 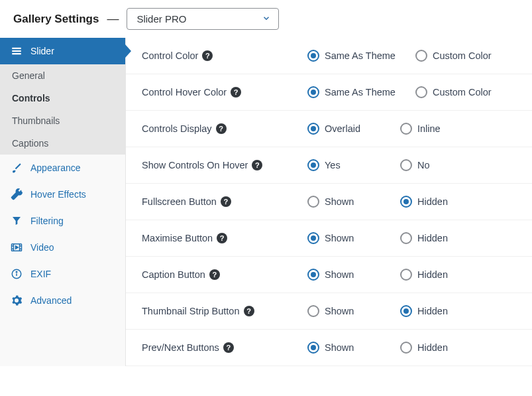 What do you see at coordinates (178, 238) in the screenshot?
I see `setting-label-text: Maximise Button` at bounding box center [178, 238].